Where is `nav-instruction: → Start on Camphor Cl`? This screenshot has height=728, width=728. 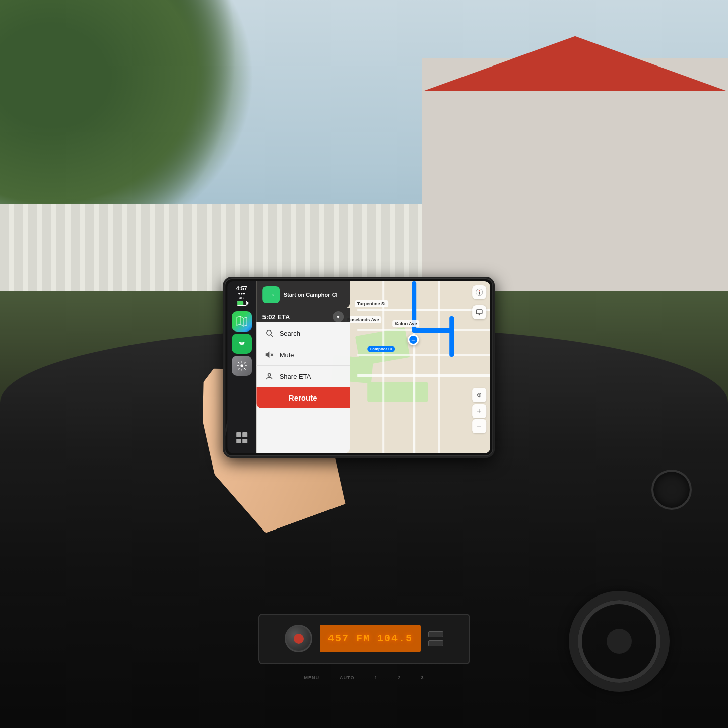 nav-instruction: → Start on Camphor Cl is located at coordinates (303, 295).